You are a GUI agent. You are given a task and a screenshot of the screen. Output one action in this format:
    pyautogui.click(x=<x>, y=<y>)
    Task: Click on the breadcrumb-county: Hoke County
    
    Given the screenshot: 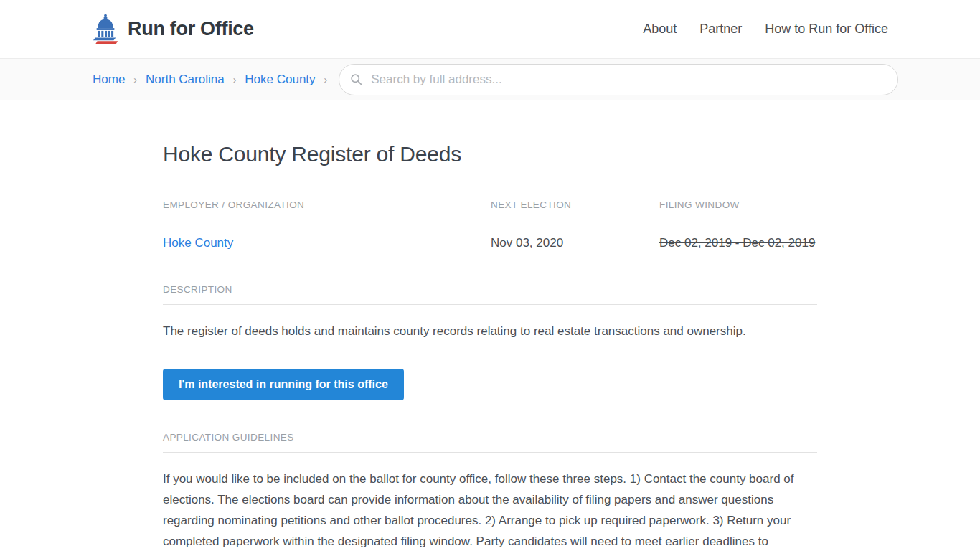 What is the action you would take?
    pyautogui.click(x=280, y=80)
    